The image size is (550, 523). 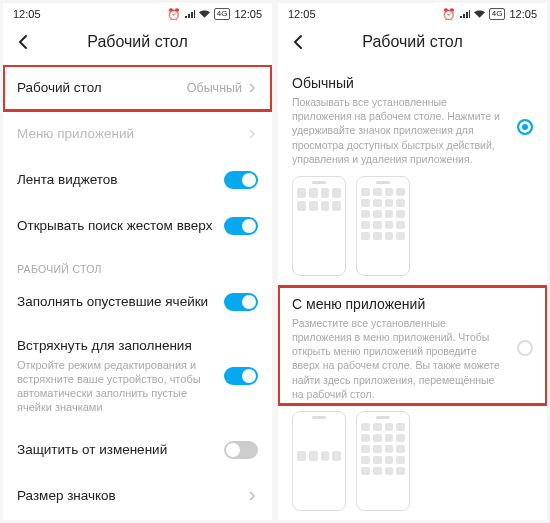 I want to click on option-description: Разместите все установленные приложения …, so click(x=412, y=358).